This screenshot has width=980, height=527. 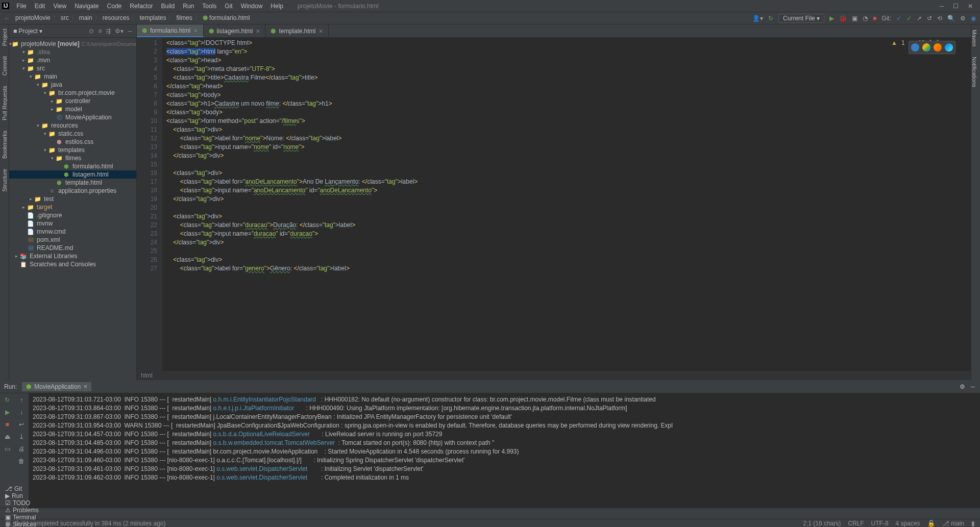 I want to click on rerun-icon: ↻, so click(x=7, y=400).